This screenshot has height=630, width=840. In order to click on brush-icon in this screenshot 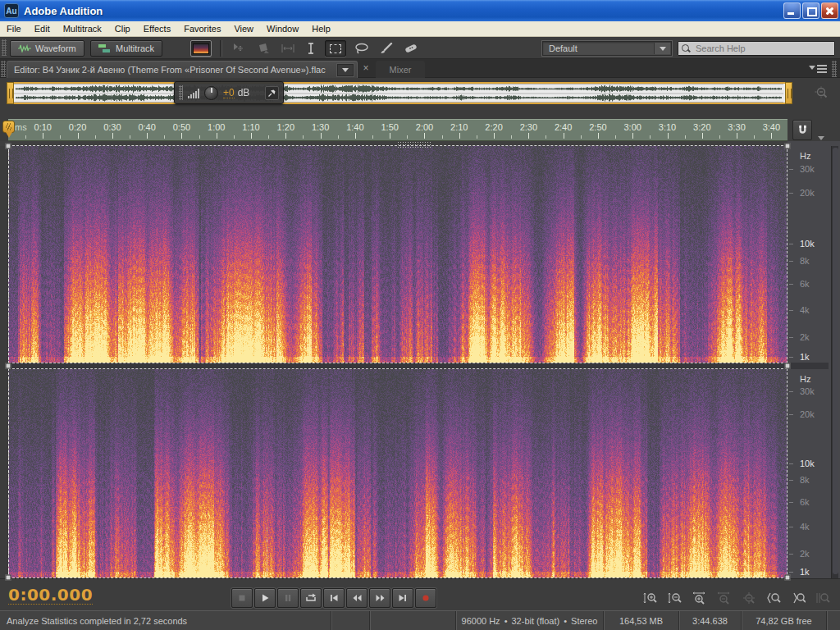, I will do `click(386, 48)`.